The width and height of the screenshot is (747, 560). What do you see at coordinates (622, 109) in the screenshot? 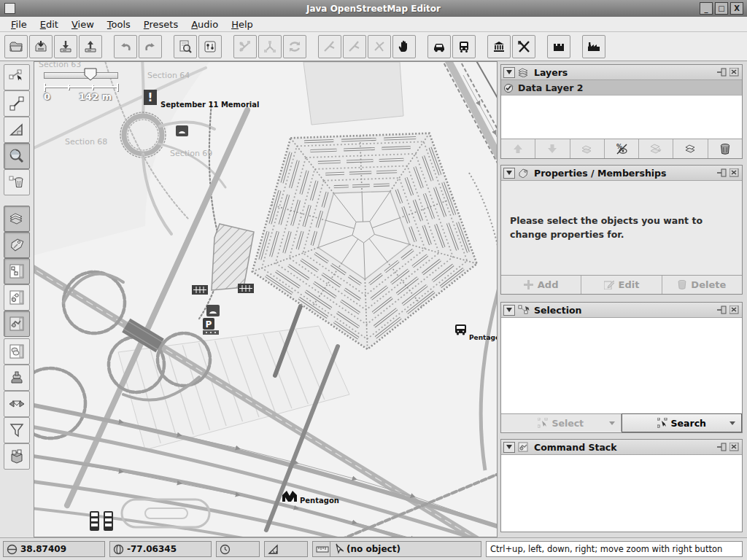
I see `layers-list: Data Layer 2` at bounding box center [622, 109].